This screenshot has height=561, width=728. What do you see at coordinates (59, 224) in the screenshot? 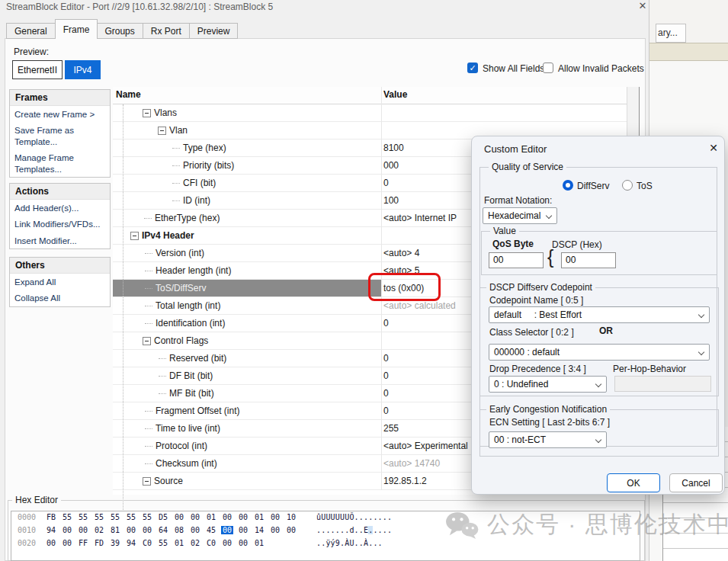
I see `sidebar-item-link-modifiers-vfds: Link Modifiers/VFDs...` at bounding box center [59, 224].